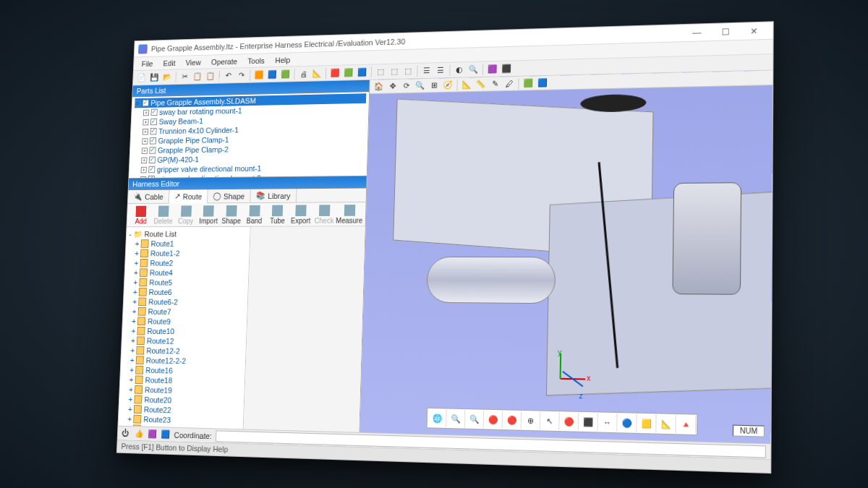  I want to click on toolbar-button-2: 📂, so click(168, 77).